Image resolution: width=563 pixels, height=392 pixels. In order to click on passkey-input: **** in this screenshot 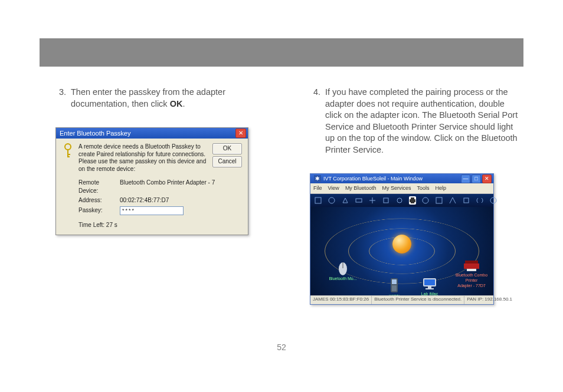, I will do `click(152, 211)`.